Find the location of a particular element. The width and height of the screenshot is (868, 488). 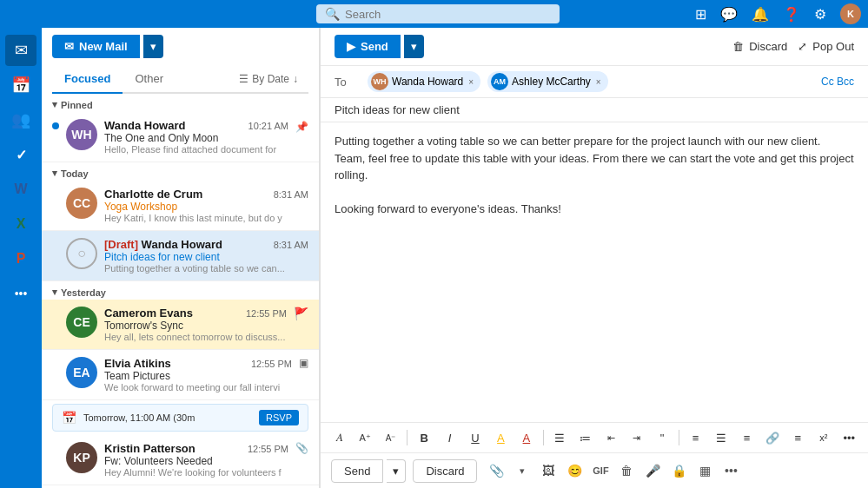

body-paragraph-2: Looking forward to everyone's ideas. Tha… is located at coordinates (594, 209).